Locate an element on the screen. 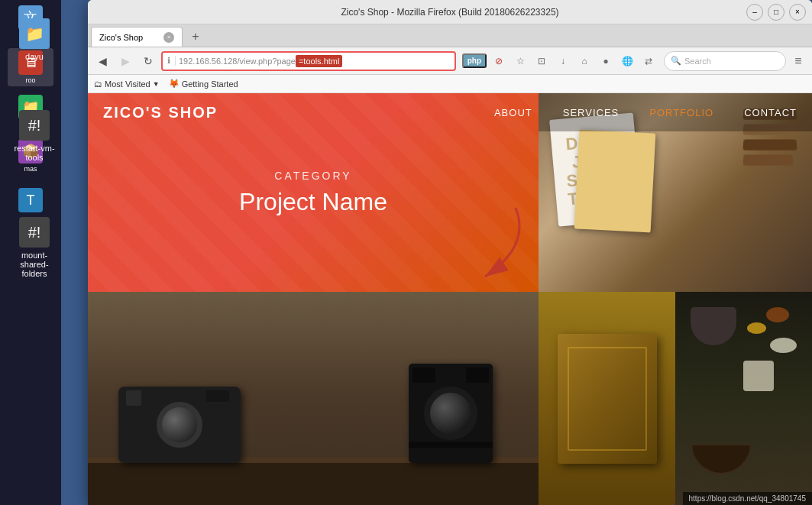  bookmark-icon-mv: 🗂 is located at coordinates (98, 84).